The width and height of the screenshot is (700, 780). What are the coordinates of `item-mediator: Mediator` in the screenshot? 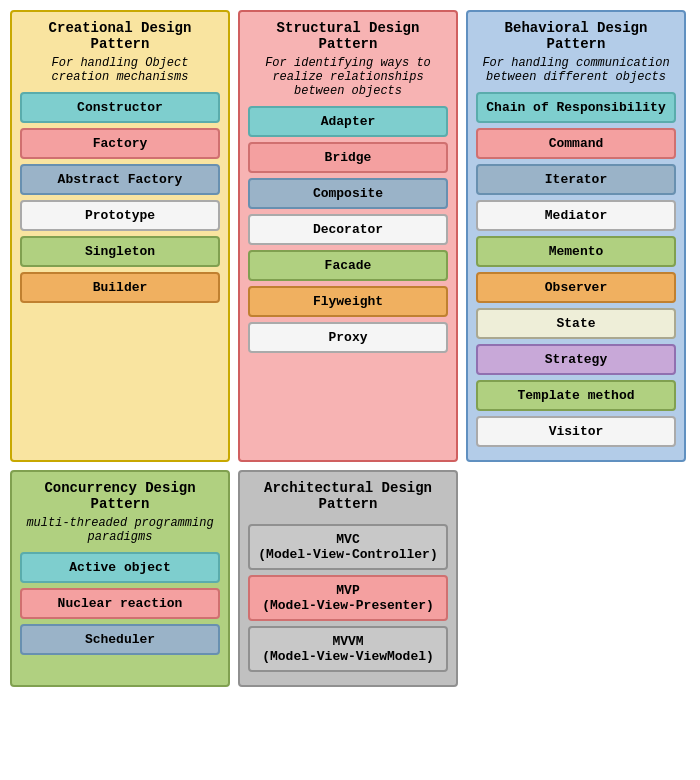 It's located at (576, 216).